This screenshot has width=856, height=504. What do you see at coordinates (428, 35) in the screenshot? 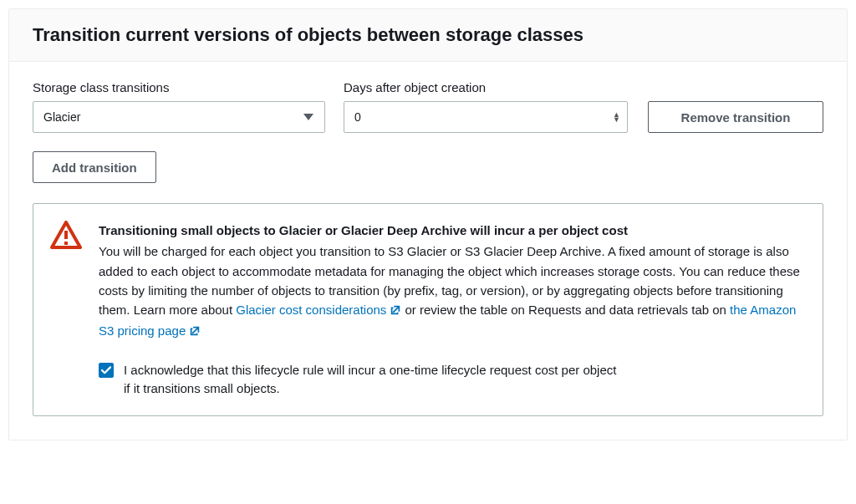
I see `panel-title: Transition current versions of objects b…` at bounding box center [428, 35].